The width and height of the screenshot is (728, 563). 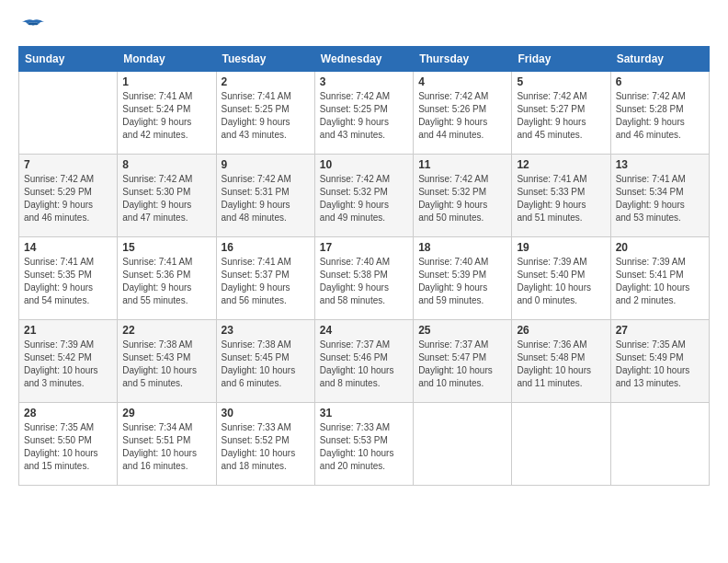 I want to click on calendar-cell: 19Sunrise: 7:39 AMSunset: 5:40 PMDayligh…, so click(x=561, y=279).